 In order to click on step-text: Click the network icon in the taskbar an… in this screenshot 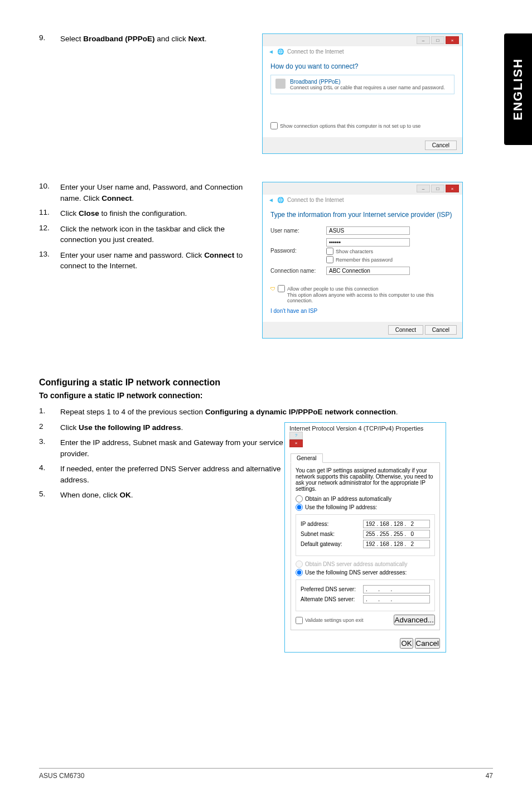, I will do `click(161, 234)`.